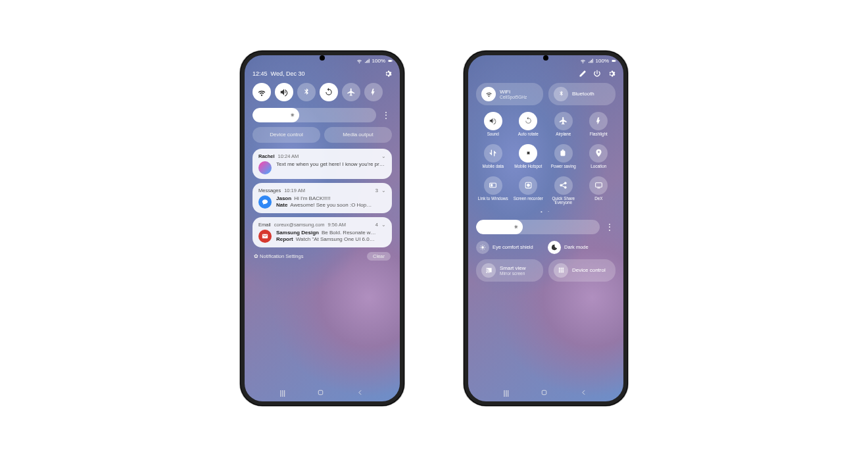 The height and width of the screenshot is (456, 868). What do you see at coordinates (306, 92) in the screenshot?
I see `bluetooth-toggle` at bounding box center [306, 92].